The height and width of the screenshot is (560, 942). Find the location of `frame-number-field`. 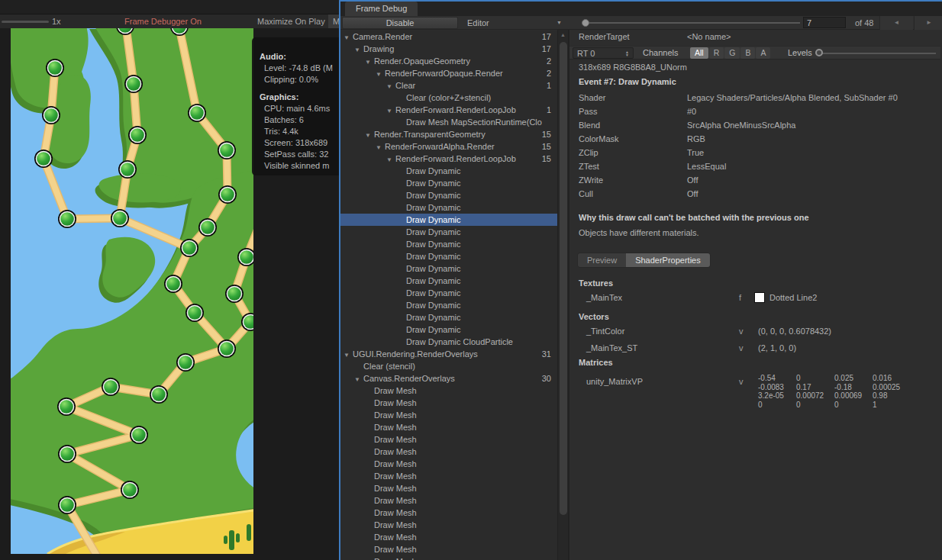

frame-number-field is located at coordinates (824, 23).